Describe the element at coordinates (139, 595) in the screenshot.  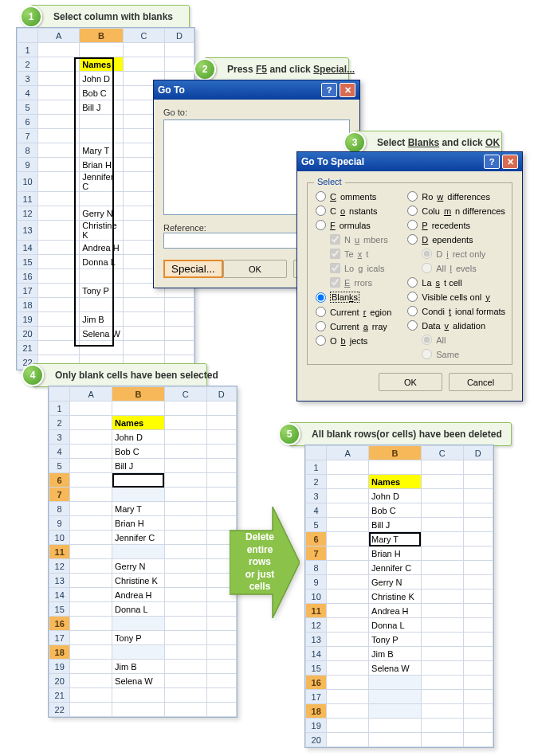
I see `cell: Andrea H` at that location.